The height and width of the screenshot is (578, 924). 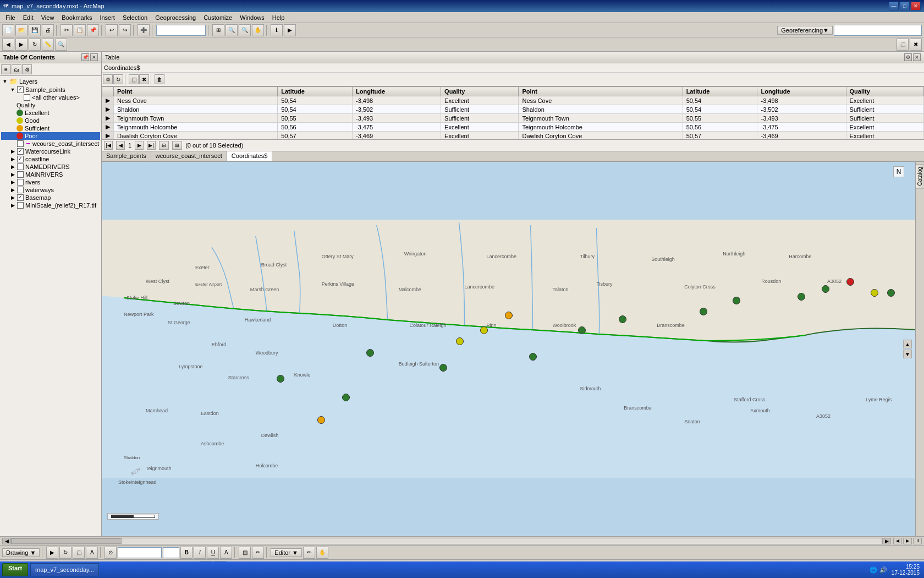 I want to click on map-pause-button: ⏸, so click(x=917, y=541).